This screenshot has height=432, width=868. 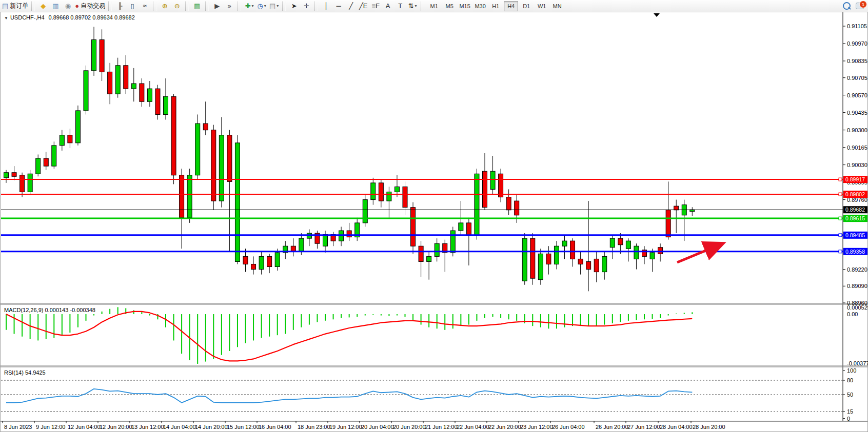 I want to click on chart-collapse-icon: ▼, so click(x=6, y=18).